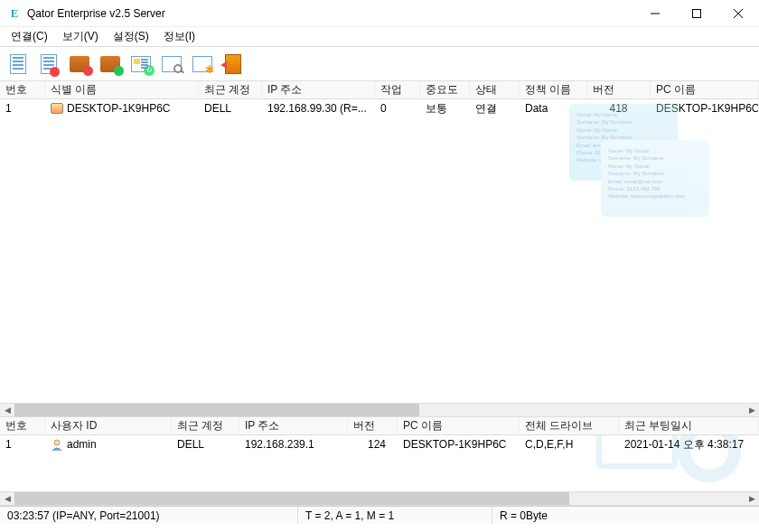  What do you see at coordinates (738, 14) in the screenshot?
I see `close-button` at bounding box center [738, 14].